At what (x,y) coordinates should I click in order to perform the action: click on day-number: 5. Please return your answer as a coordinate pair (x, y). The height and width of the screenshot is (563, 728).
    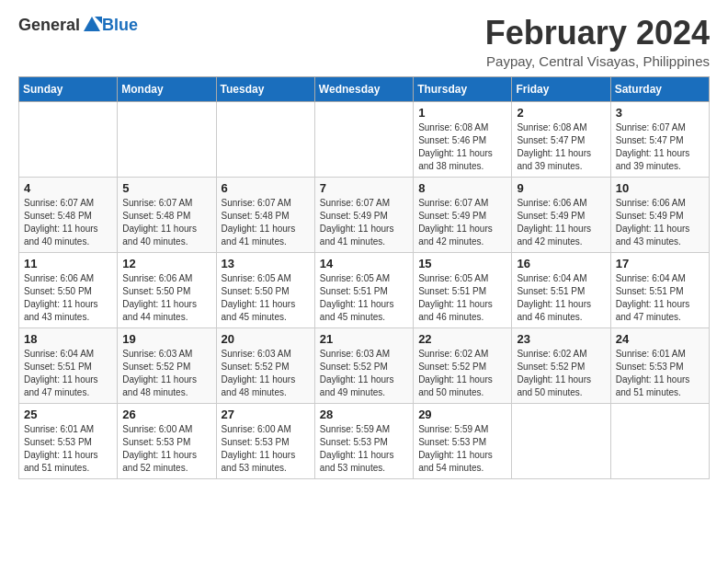
    Looking at the image, I should click on (166, 188).